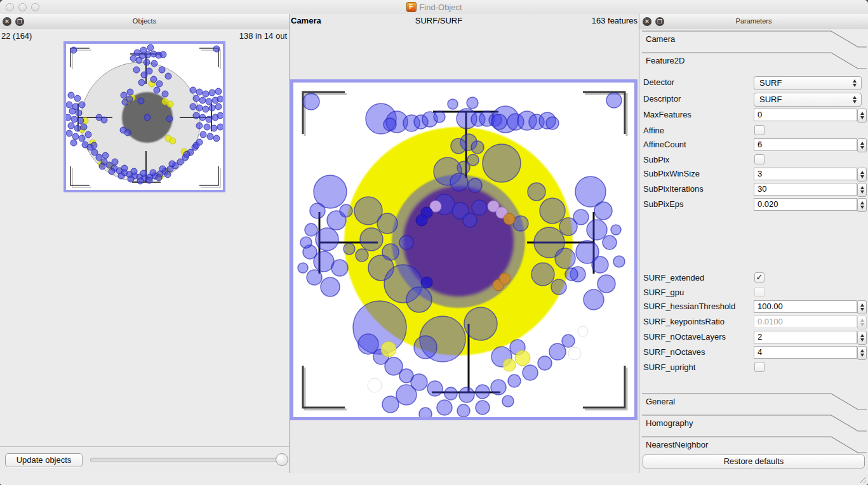 The width and height of the screenshot is (868, 485). Describe the element at coordinates (660, 401) in the screenshot. I see `section-tab-label: General` at that location.